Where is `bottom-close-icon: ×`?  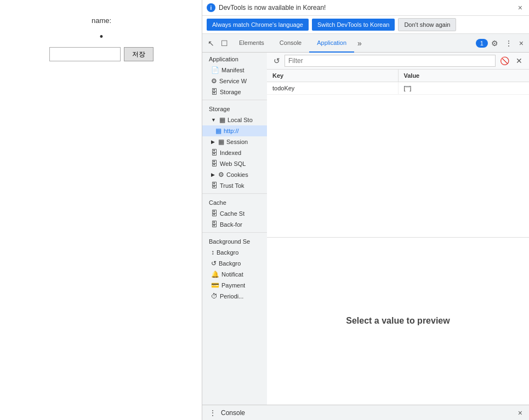 bottom-close-icon: × is located at coordinates (520, 413).